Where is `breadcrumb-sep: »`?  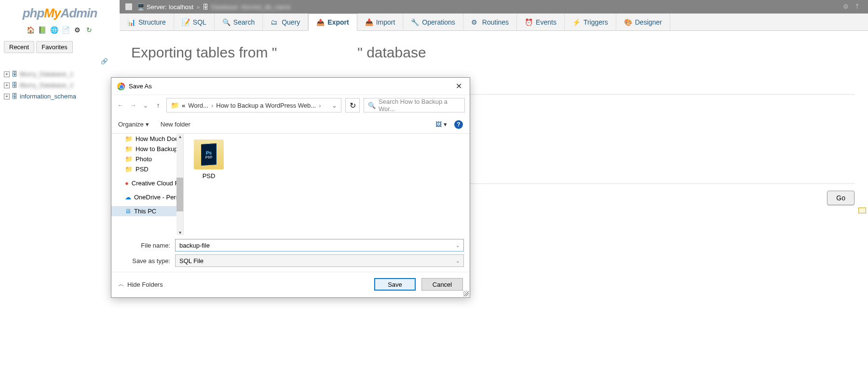 breadcrumb-sep: » is located at coordinates (198, 7).